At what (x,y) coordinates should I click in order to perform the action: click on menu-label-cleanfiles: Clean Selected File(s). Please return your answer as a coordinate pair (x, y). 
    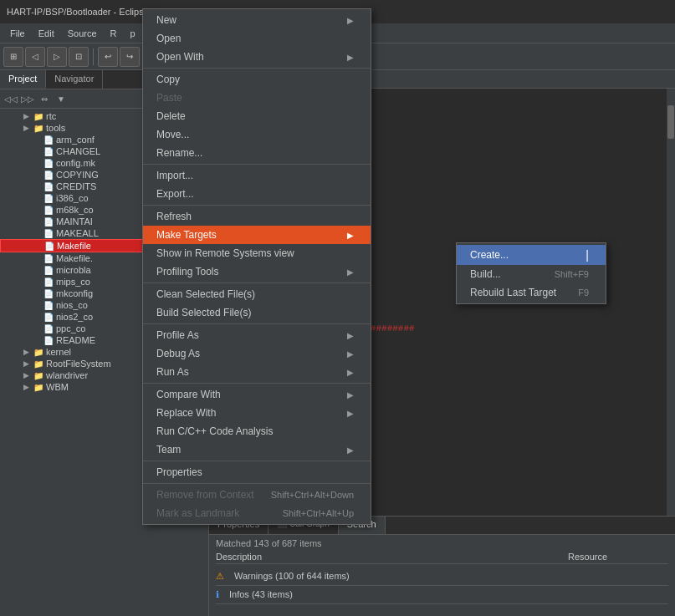
    Looking at the image, I should click on (206, 294).